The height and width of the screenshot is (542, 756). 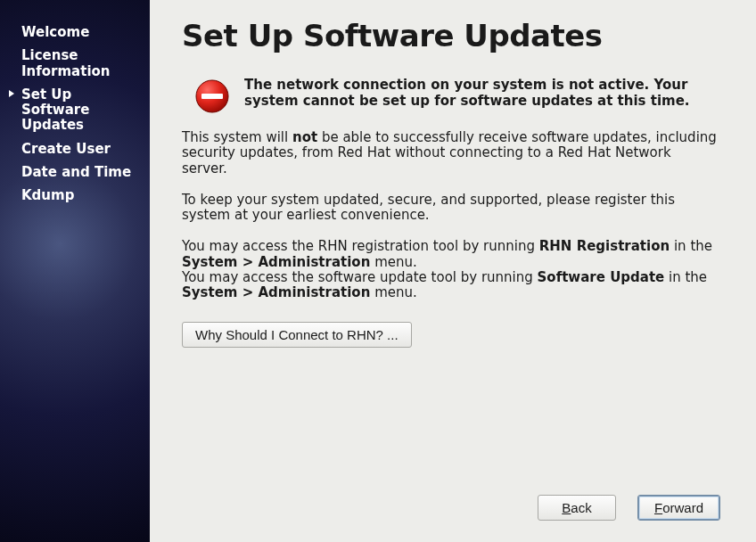 I want to click on sidebar-item-label: Create User, so click(x=66, y=150).